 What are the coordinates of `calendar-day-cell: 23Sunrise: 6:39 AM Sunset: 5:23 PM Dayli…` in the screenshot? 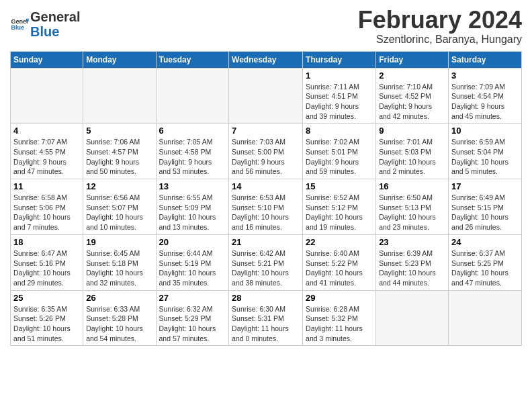 It's located at (412, 262).